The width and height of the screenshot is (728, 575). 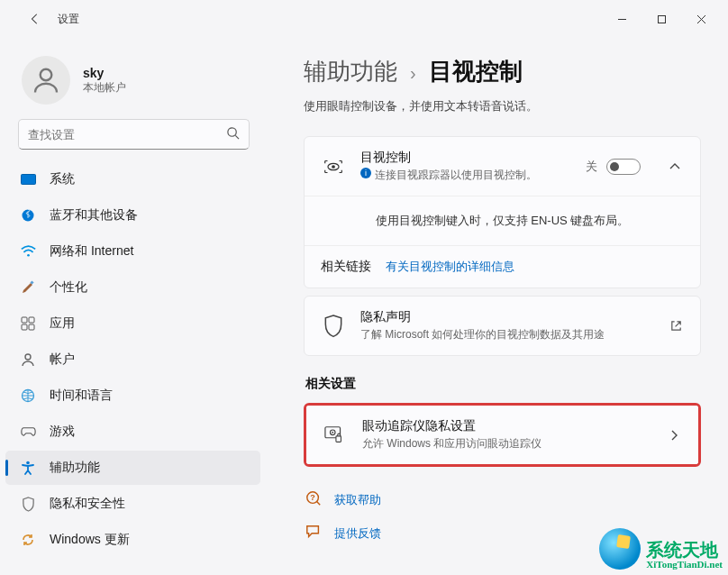 What do you see at coordinates (591, 167) in the screenshot?
I see `toggle-label: 关` at bounding box center [591, 167].